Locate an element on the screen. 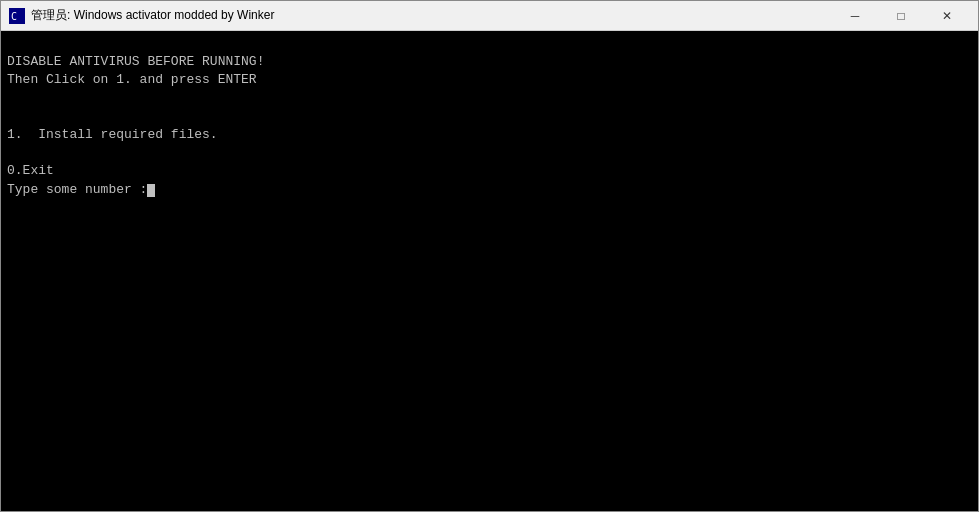 The width and height of the screenshot is (979, 512). minimize-button: ─ is located at coordinates (855, 16).